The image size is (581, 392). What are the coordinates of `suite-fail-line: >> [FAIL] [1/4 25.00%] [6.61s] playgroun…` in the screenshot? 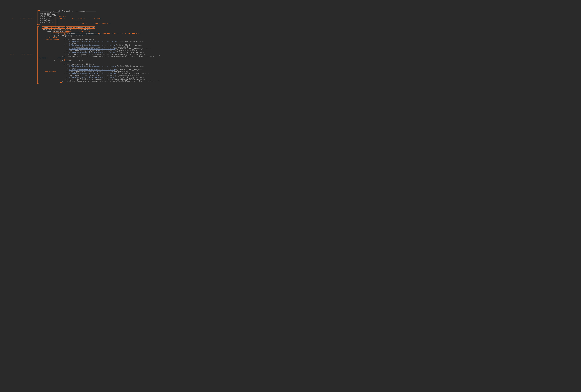 It's located at (66, 29).